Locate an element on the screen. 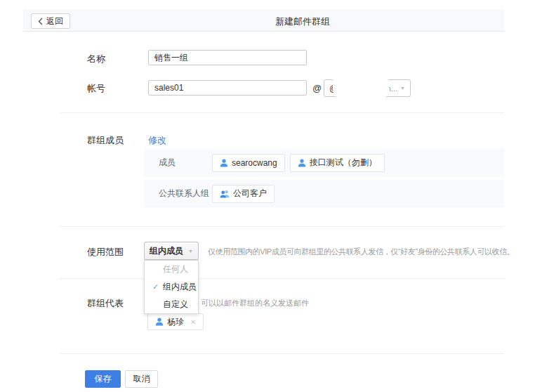 The width and height of the screenshot is (535, 392). redacted-domain-overlay is located at coordinates (361, 86).